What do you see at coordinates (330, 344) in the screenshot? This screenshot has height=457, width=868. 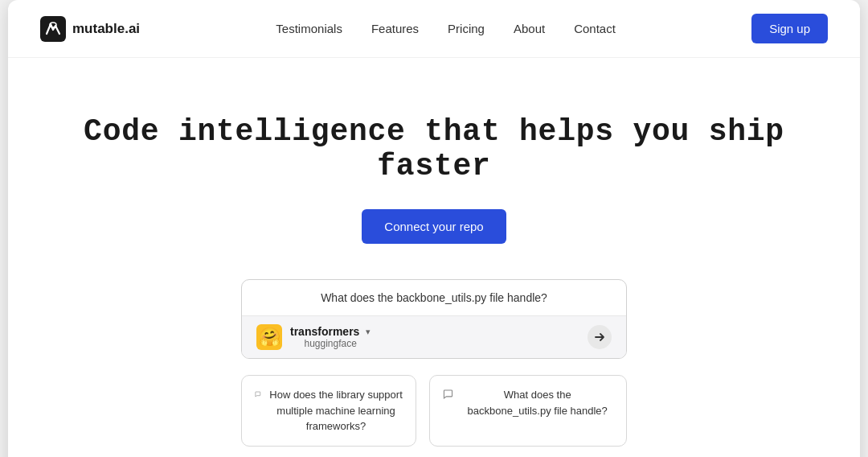 I see `repo-sub: huggingface` at bounding box center [330, 344].